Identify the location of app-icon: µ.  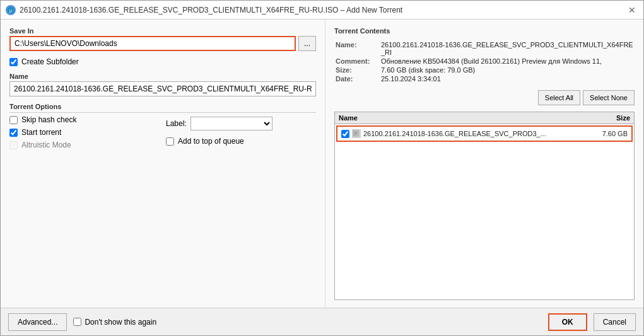
(11, 10).